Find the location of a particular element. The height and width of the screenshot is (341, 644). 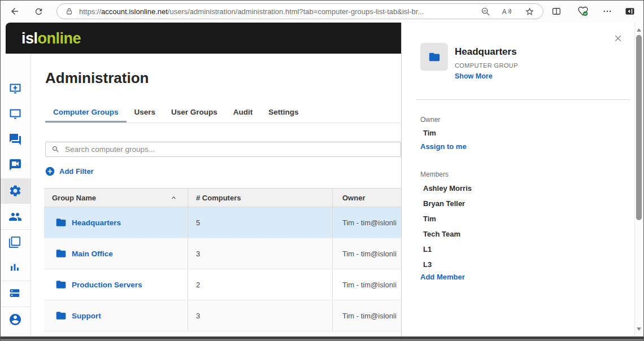

sidebar-item-administration is located at coordinates (15, 191).